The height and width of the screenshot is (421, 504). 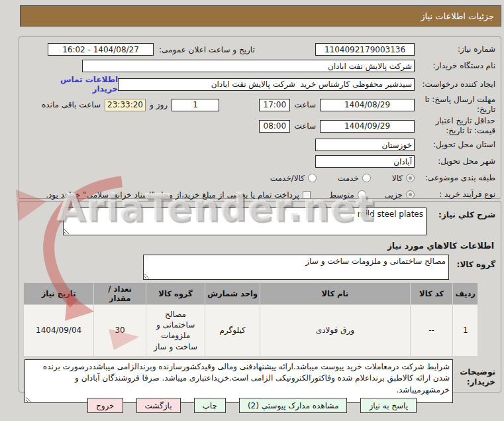 What do you see at coordinates (176, 294) in the screenshot?
I see `col-goods-group: گروه کالا` at bounding box center [176, 294].